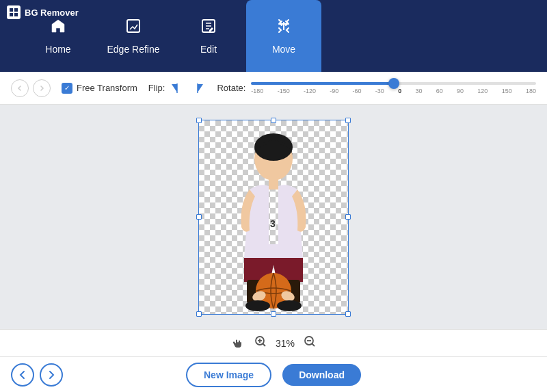  Describe the element at coordinates (284, 28) in the screenshot. I see `move-icon` at that location.